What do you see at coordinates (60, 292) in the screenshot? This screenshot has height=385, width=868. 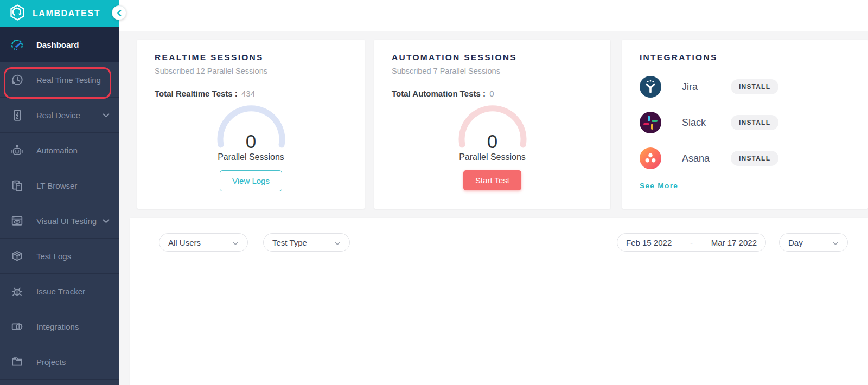 I see `sidebar-item-issue-tracker: Issue Tracker` at bounding box center [60, 292].